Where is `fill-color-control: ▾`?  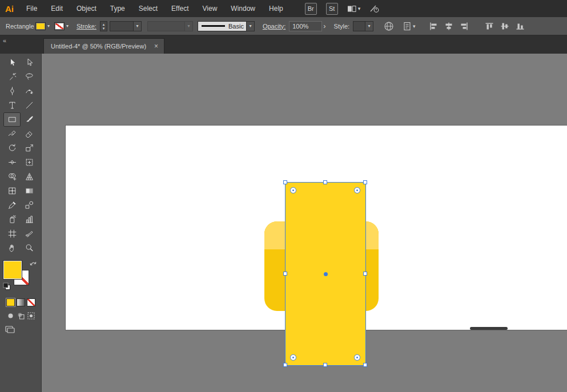 fill-color-control: ▾ is located at coordinates (42, 26).